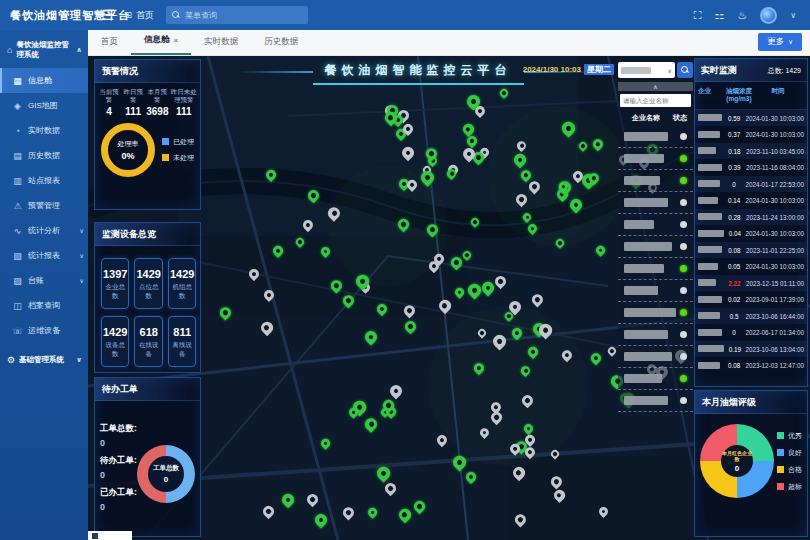 The image size is (810, 540). Describe the element at coordinates (719, 16) in the screenshot. I see `apps-icon: ⚏` at that location.